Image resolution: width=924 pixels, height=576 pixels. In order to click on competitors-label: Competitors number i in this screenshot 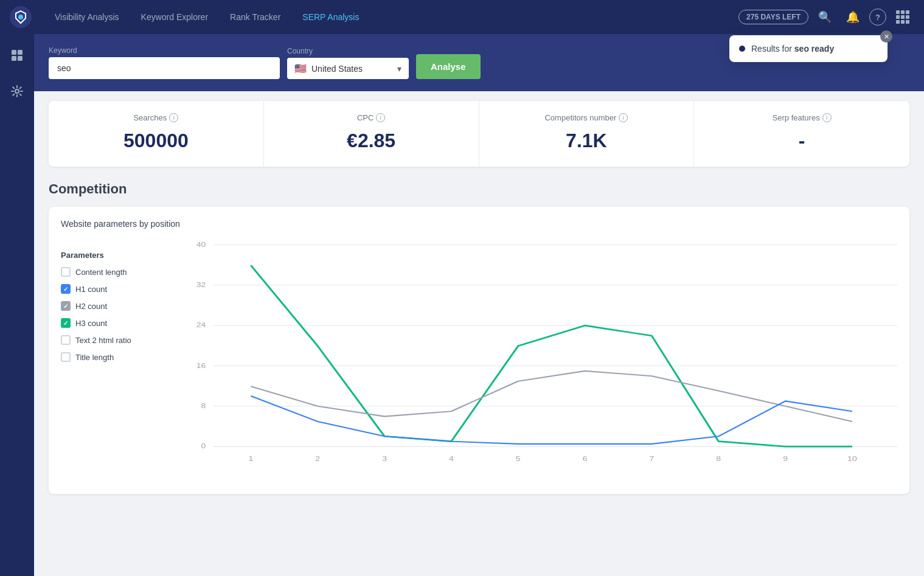, I will do `click(586, 118)`.